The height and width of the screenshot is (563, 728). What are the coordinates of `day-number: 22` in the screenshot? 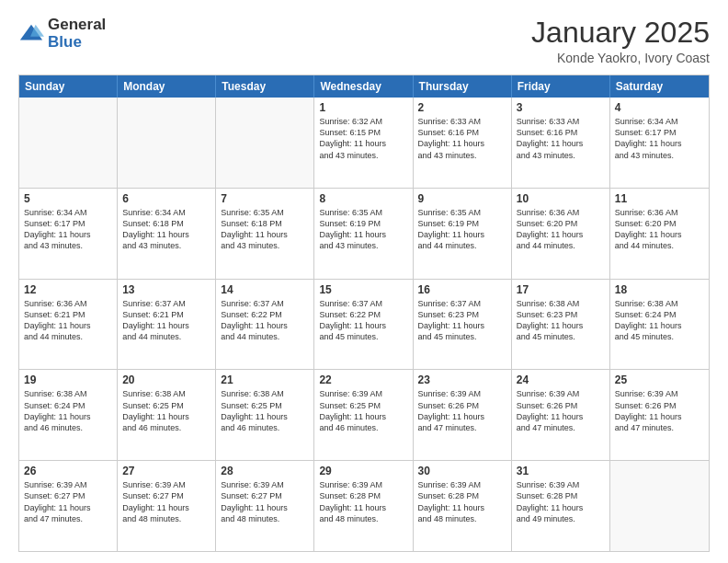 It's located at (363, 380).